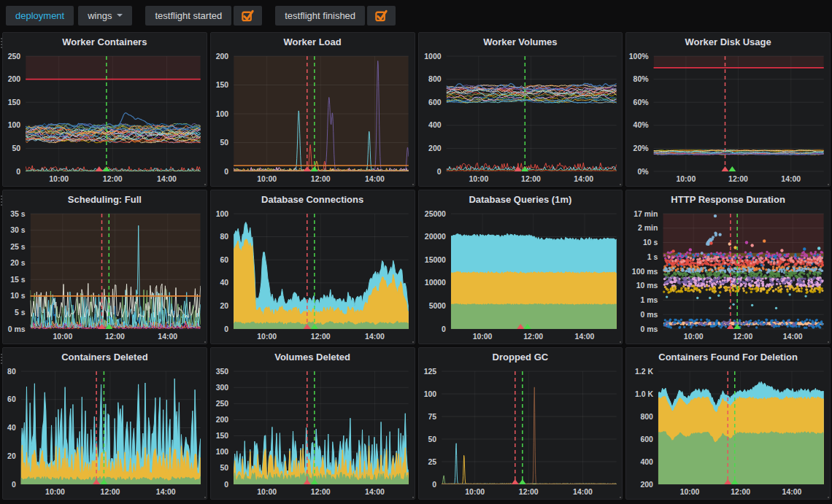 This screenshot has height=504, width=832. I want to click on scheduling-full-graph: 0 ms5 s10 s15 s20 s25 s30 s35 s10:0012:0…, so click(105, 276).